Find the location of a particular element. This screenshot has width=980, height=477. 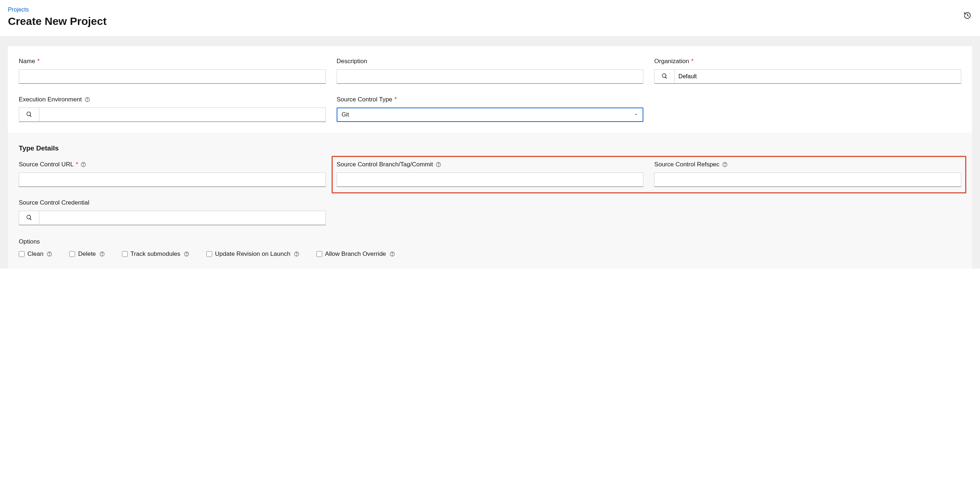

options-row: Clean Delete Track submodules is located at coordinates (490, 254).